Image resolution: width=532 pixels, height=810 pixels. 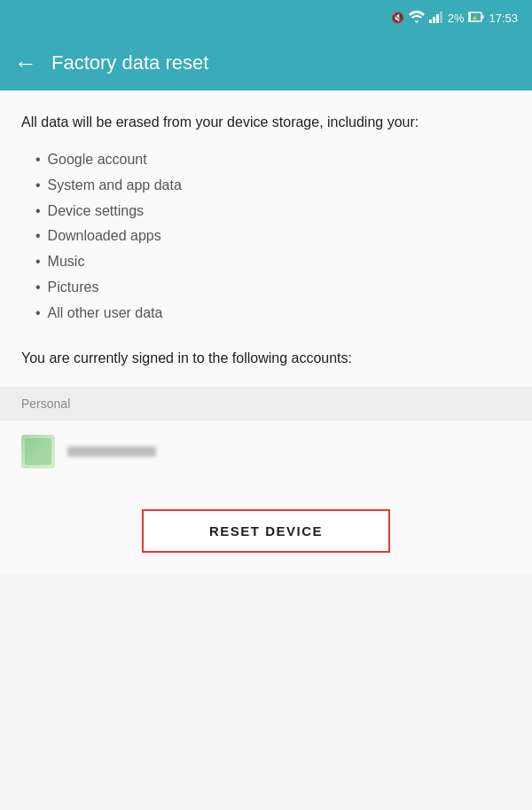 What do you see at coordinates (266, 452) in the screenshot?
I see `account-row` at bounding box center [266, 452].